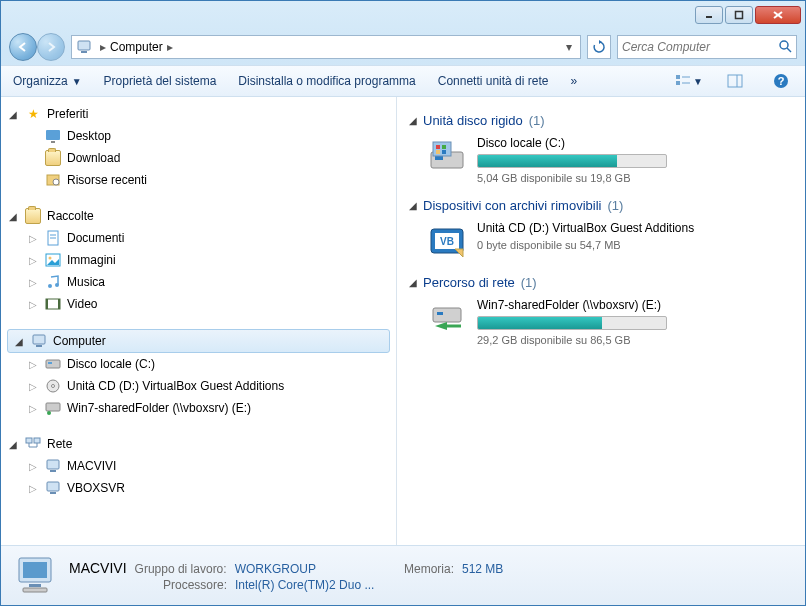 Image resolution: width=806 pixels, height=606 pixels. Describe the element at coordinates (198, 136) in the screenshot. I see `sidebar-item-desktop: Desktop` at that location.